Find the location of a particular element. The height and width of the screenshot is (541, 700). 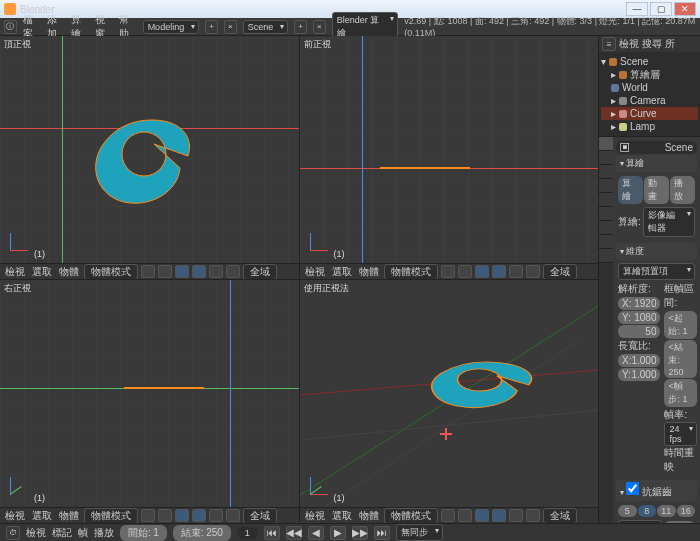

prev-key-button: ◀◀ is located at coordinates (294, 533).